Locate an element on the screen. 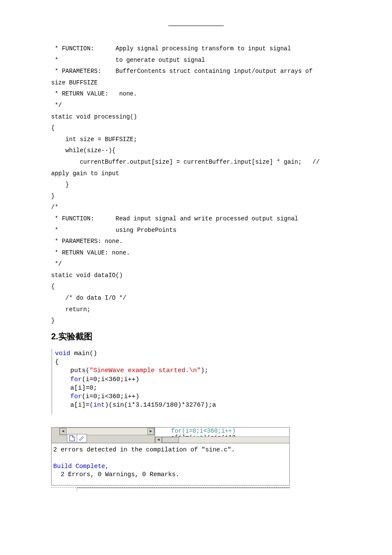 This screenshot has width=392, height=555. ide-status-divider is located at coordinates (170, 489).